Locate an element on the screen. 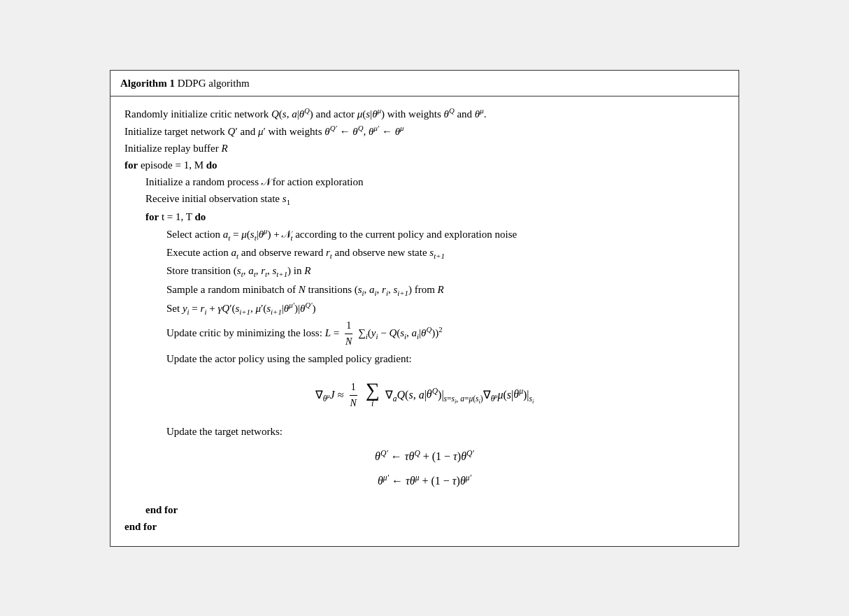 Image resolution: width=849 pixels, height=616 pixels. line-for-t: for t = 1, T do is located at coordinates (424, 217).